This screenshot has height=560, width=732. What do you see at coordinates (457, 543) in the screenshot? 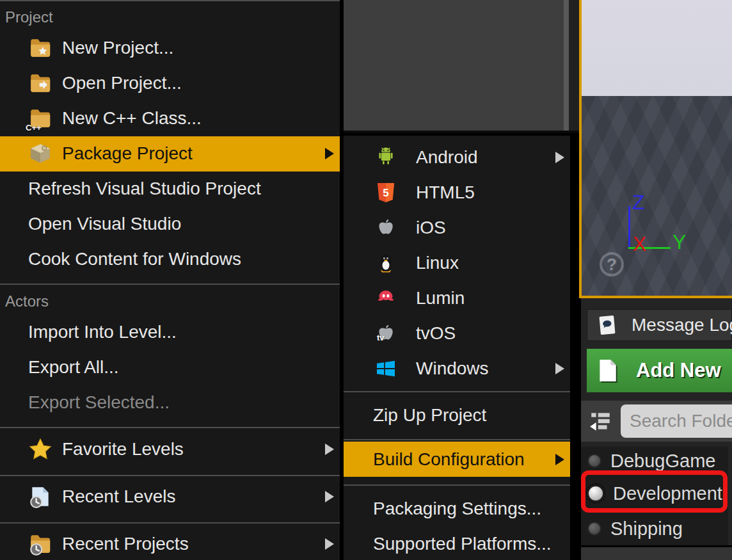
I see `submenu-item-supported-platforms: Supported Platforms...` at bounding box center [457, 543].